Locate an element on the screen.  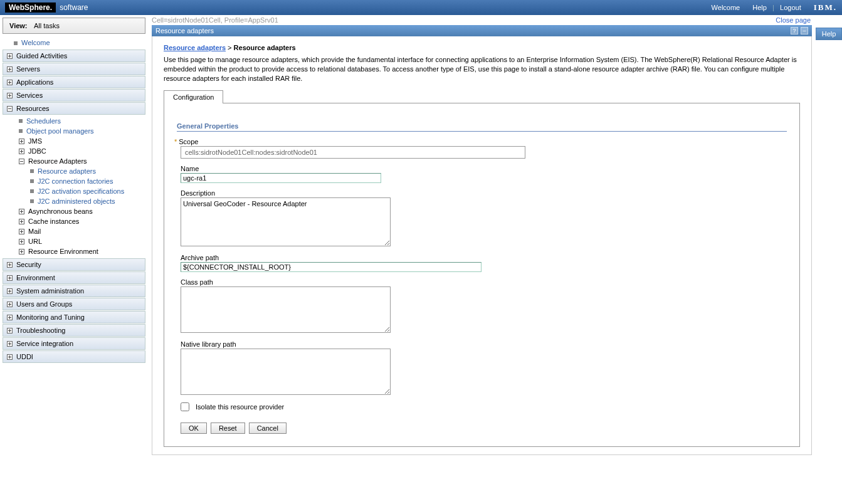
nav-monitoring-tuning: Monitoring and Tuning is located at coordinates (74, 317).